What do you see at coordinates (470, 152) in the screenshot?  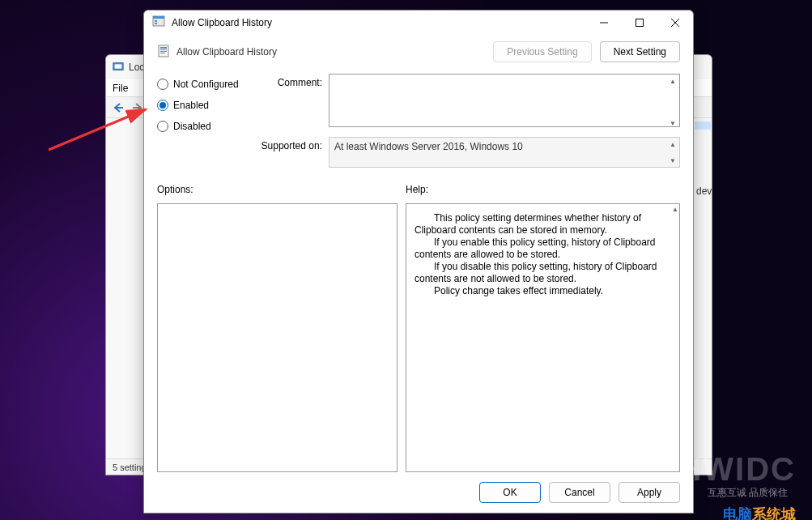 I see `supported-row: Supported on: At least Windows Server 20…` at bounding box center [470, 152].